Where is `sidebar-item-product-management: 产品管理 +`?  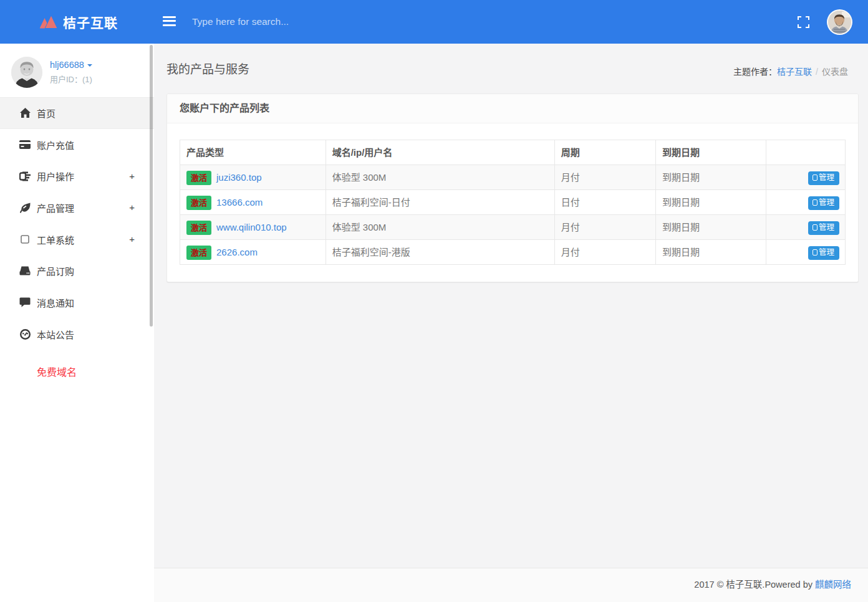 sidebar-item-product-management: 产品管理 + is located at coordinates (77, 208).